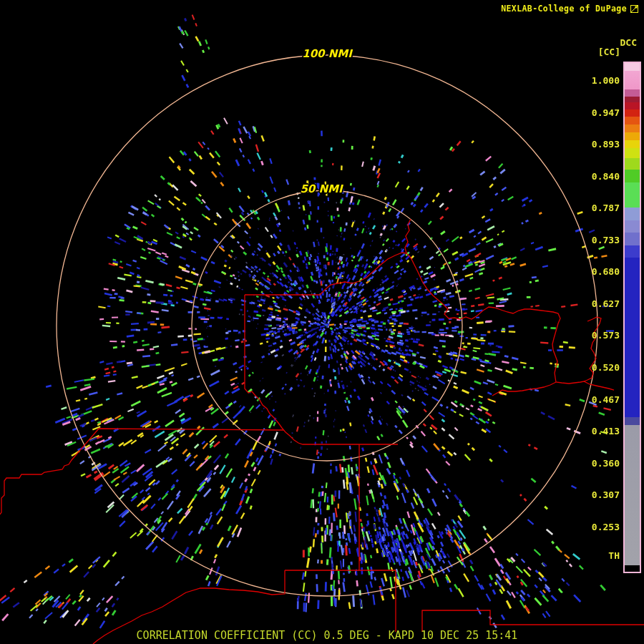 This screenshot has height=644, width=644. I want to click on app-title: NEXLAB-College of DuPage, so click(570, 9).